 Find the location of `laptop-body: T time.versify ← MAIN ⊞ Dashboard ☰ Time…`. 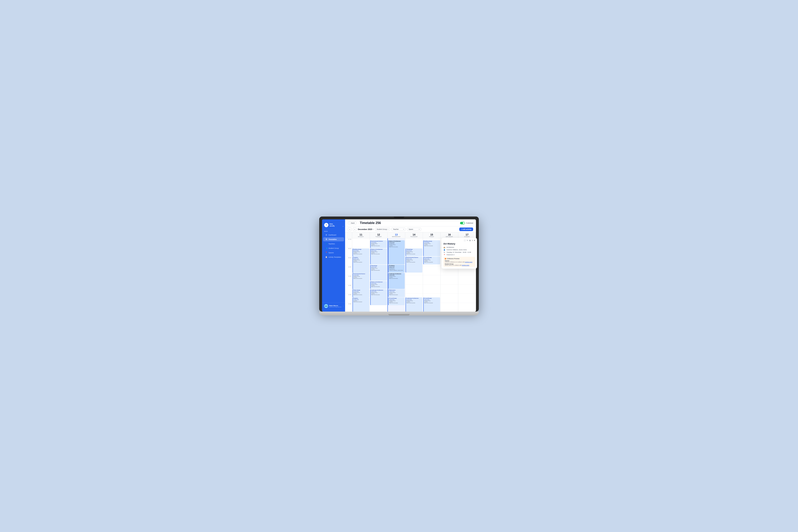

laptop-body: T time.versify ← MAIN ⊞ Dashboard ☰ Time… is located at coordinates (399, 264).